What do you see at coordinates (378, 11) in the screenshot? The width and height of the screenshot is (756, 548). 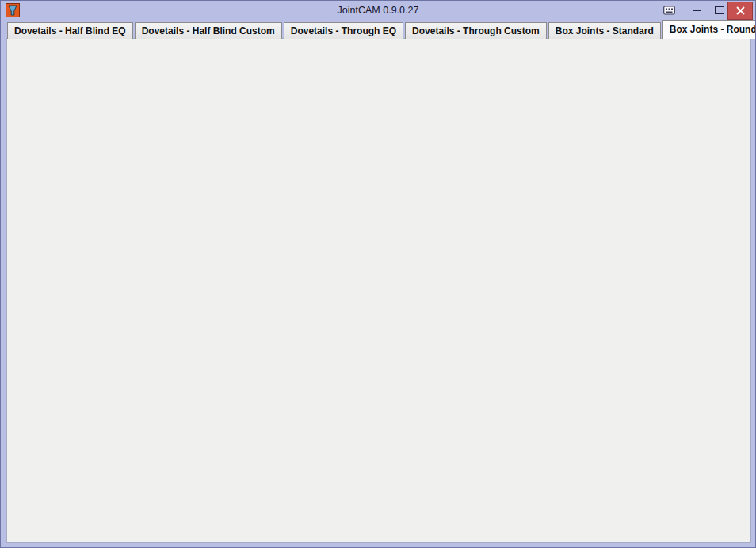 I see `titlebar: JointCAM 0.9.0.27` at bounding box center [378, 11].